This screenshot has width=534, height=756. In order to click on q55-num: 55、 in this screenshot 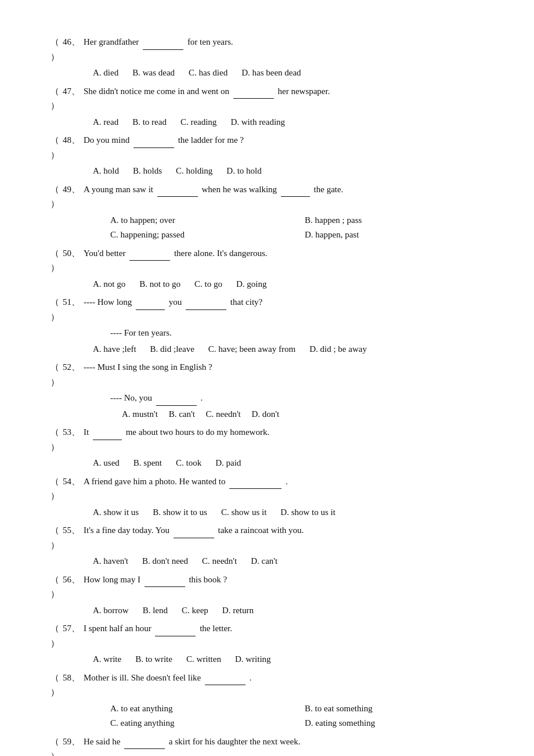, I will do `click(73, 531)`.